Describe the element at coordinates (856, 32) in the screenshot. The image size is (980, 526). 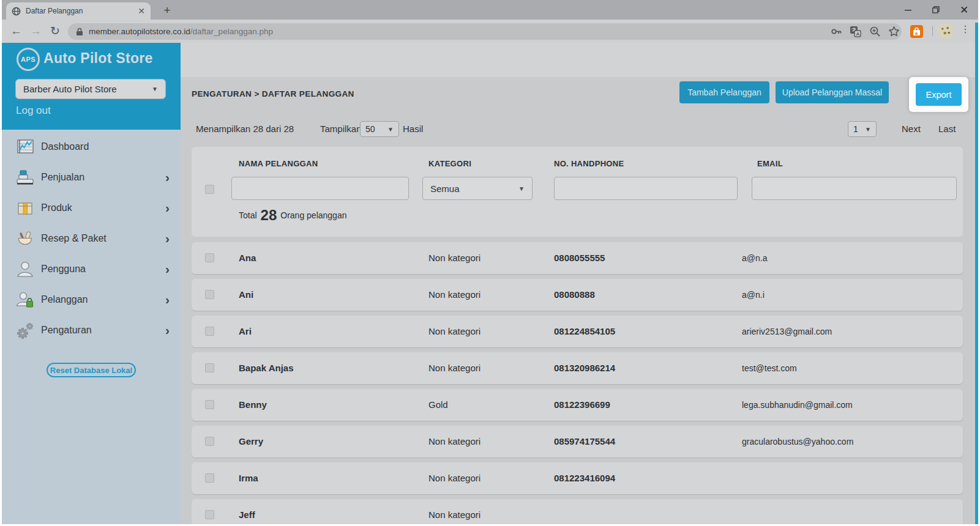
I see `translate-icon: A` at that location.